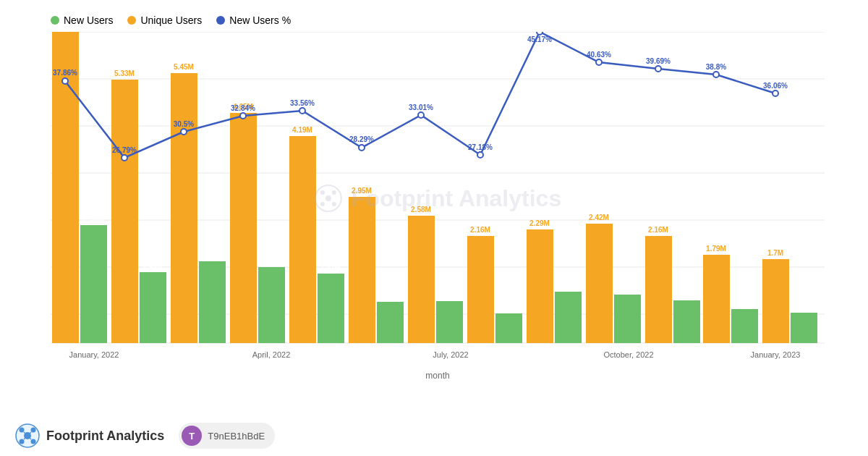 The image size is (868, 456). What do you see at coordinates (65, 72) in the screenshot?
I see `svg-text: 37.86%` at bounding box center [65, 72].